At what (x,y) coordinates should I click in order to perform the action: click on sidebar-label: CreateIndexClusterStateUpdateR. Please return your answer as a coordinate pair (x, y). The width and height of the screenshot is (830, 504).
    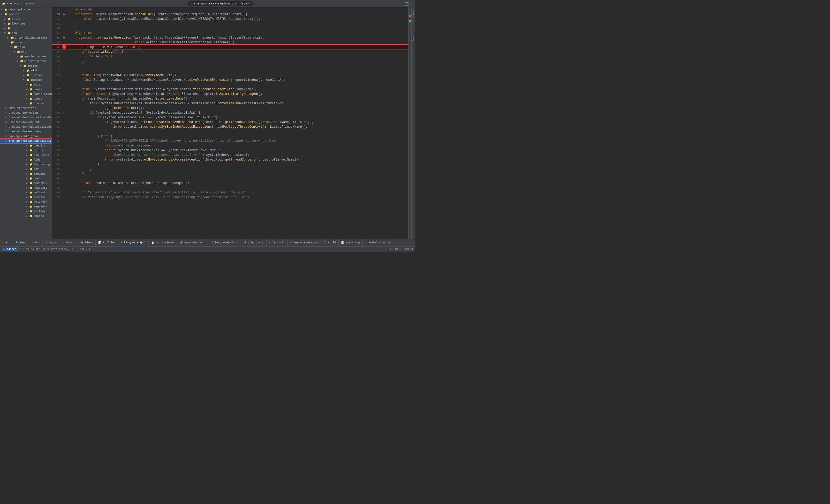
    Looking at the image, I should click on (30, 117).